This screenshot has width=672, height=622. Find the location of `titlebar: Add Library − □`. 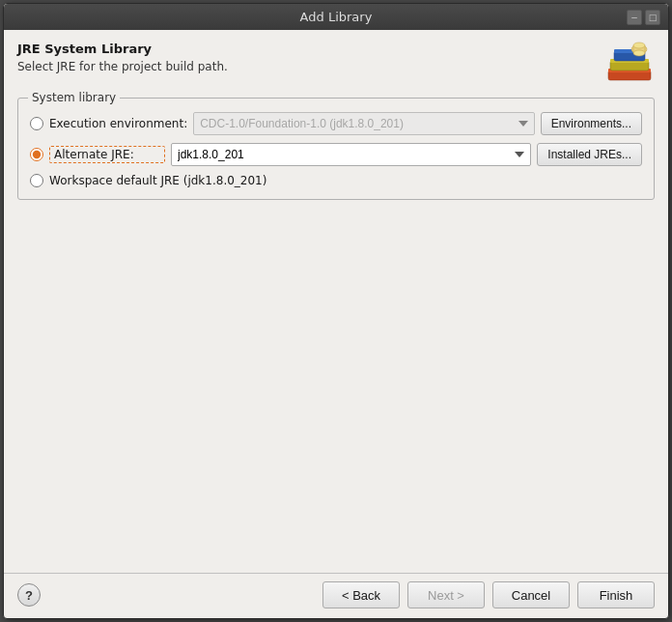

titlebar: Add Library − □ is located at coordinates (336, 17).